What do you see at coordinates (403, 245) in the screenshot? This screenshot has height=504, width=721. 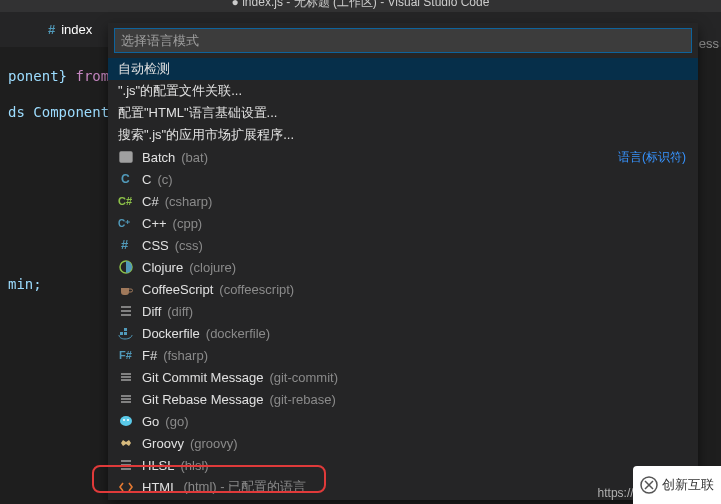 I see `language-item: #CSS(css)` at bounding box center [403, 245].